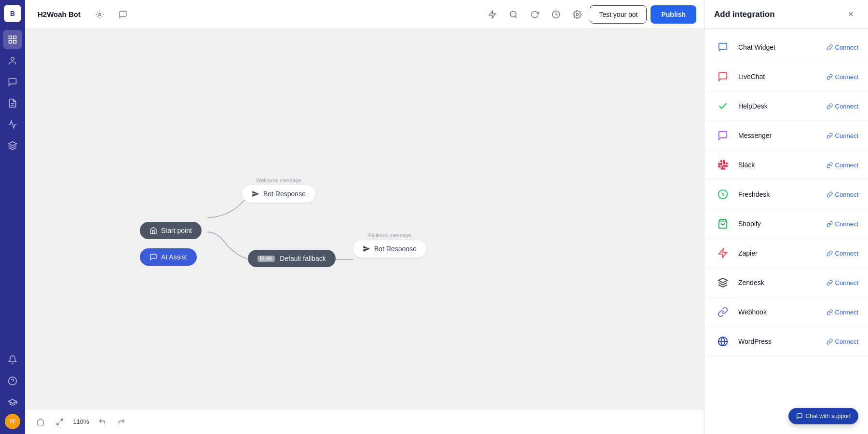 The height and width of the screenshot is (434, 868). Describe the element at coordinates (842, 224) in the screenshot. I see `shopify-connect-button: Connect` at that location.